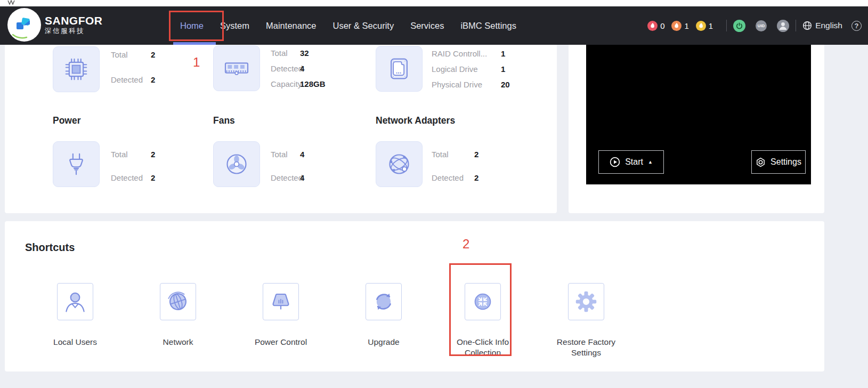  What do you see at coordinates (586, 302) in the screenshot?
I see `gear-icon` at bounding box center [586, 302].